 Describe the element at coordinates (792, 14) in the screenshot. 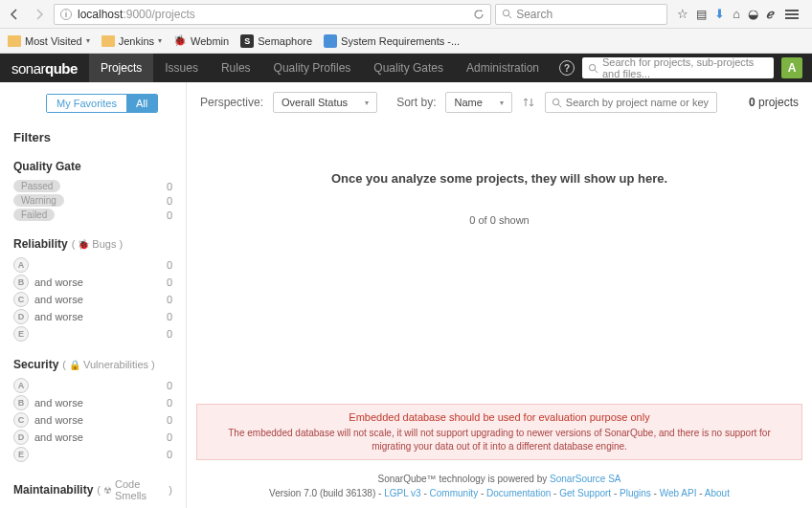

I see `menu-button` at that location.